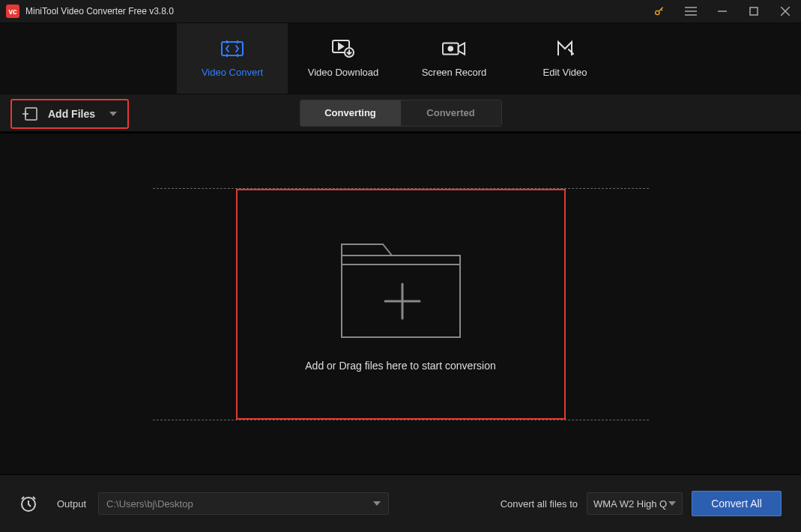 Image resolution: width=801 pixels, height=532 pixels. What do you see at coordinates (454, 49) in the screenshot?
I see `screen-record-icon` at bounding box center [454, 49].